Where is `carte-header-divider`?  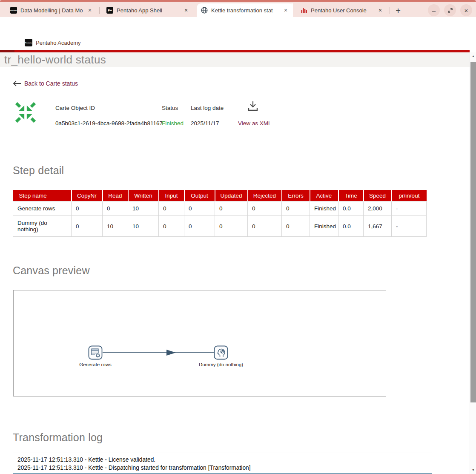 carte-header-divider is located at coordinates (144, 114).